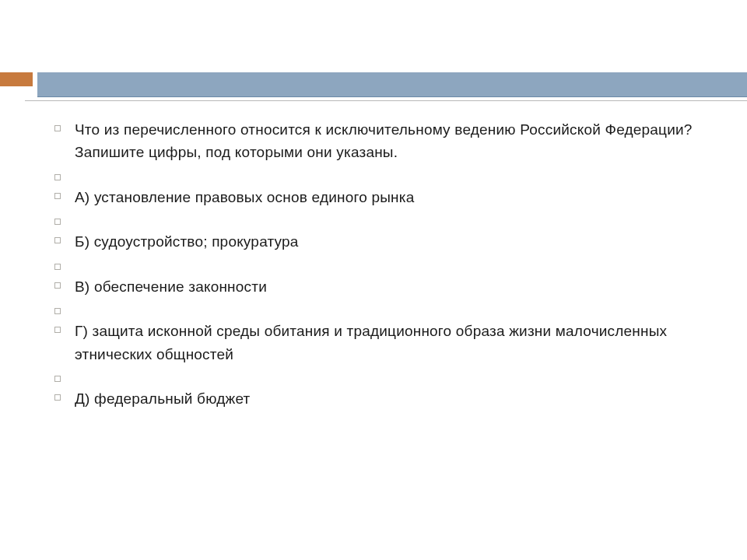 This screenshot has width=747, height=560. I want to click on divider, so click(386, 101).